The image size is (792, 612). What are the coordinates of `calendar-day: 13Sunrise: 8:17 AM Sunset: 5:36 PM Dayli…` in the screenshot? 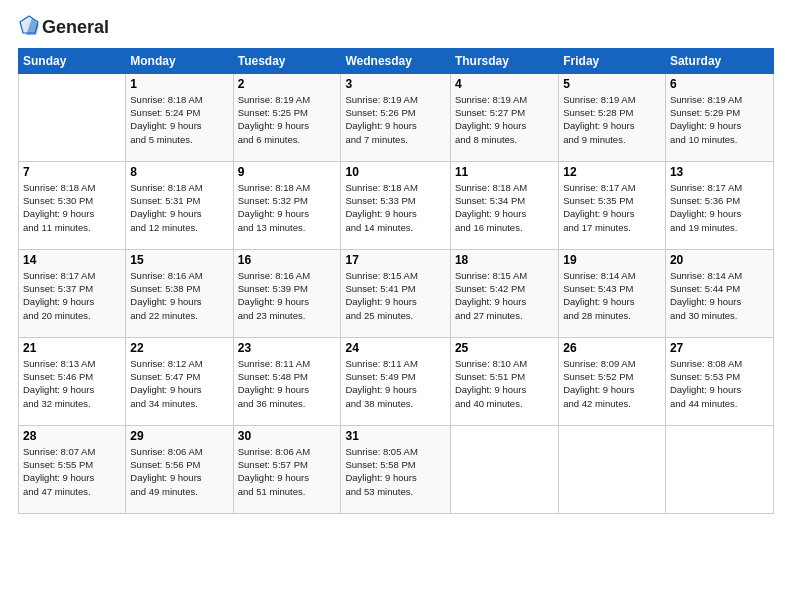 It's located at (719, 205).